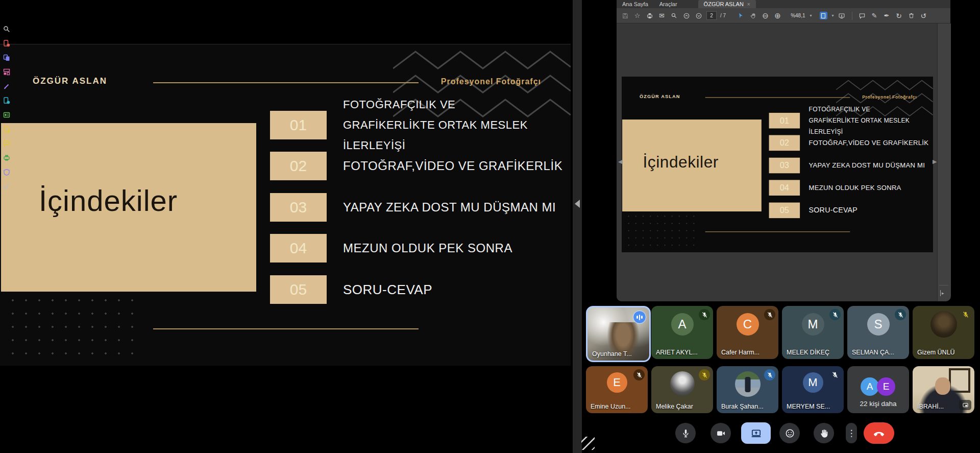  I want to click on participant-tile: M MELEK DİKEÇ, so click(813, 332).